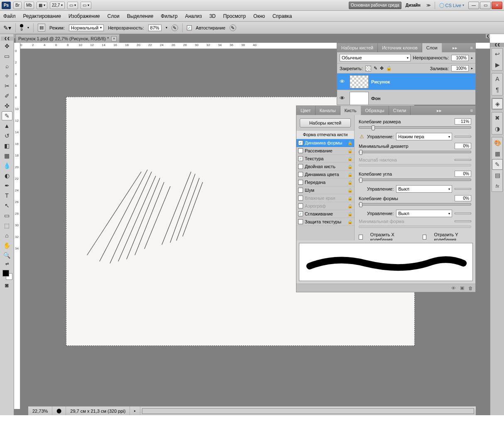 Image resolution: width=504 pixels, height=426 pixels. Describe the element at coordinates (375, 68) in the screenshot. I see `lock-pixels-icon: ✎` at that location.